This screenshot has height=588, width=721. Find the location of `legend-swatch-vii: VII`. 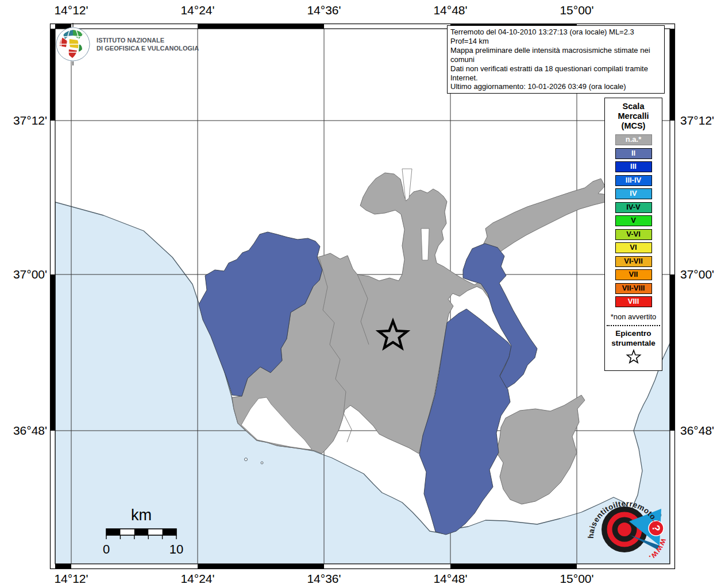

legend-swatch-vii: VII is located at coordinates (634, 274).